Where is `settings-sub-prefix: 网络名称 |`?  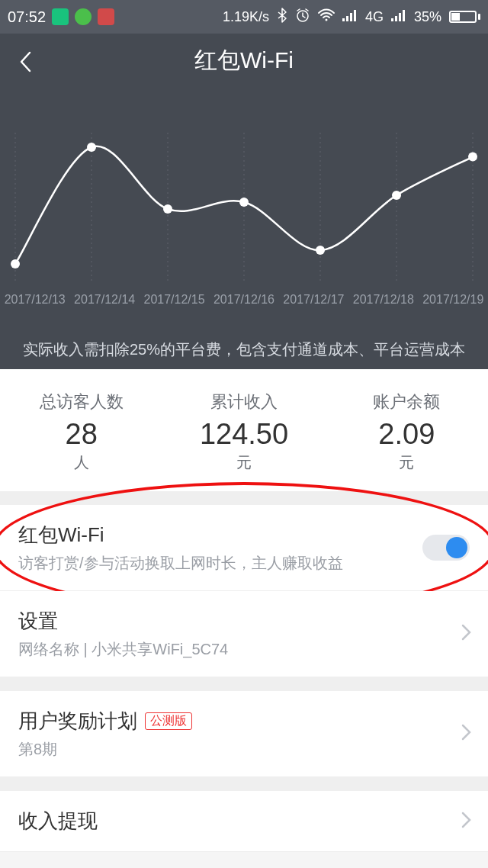
settings-sub-prefix: 网络名称 | is located at coordinates (55, 649).